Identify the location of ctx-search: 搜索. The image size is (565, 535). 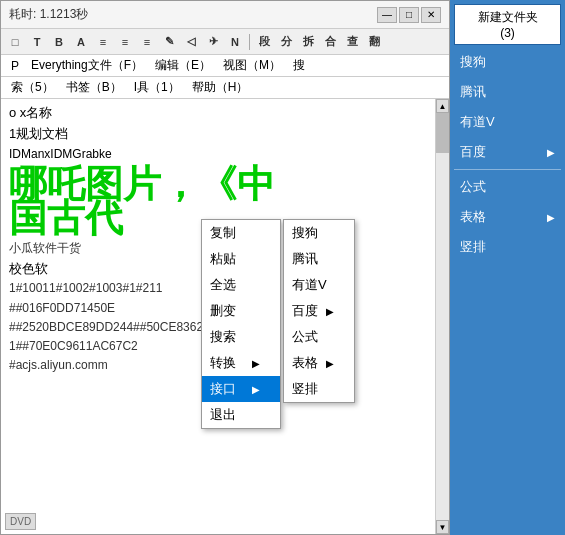
(241, 337).